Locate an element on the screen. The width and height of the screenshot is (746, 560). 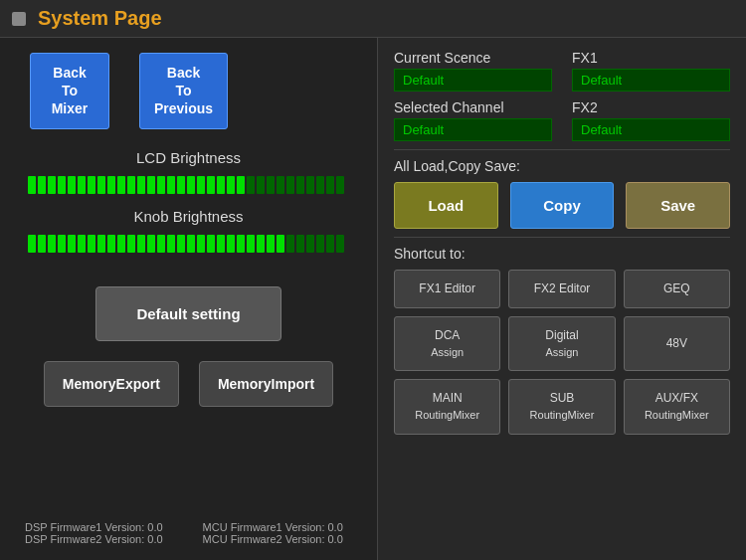
selected-channel-label: Selected Channel is located at coordinates (473, 107).